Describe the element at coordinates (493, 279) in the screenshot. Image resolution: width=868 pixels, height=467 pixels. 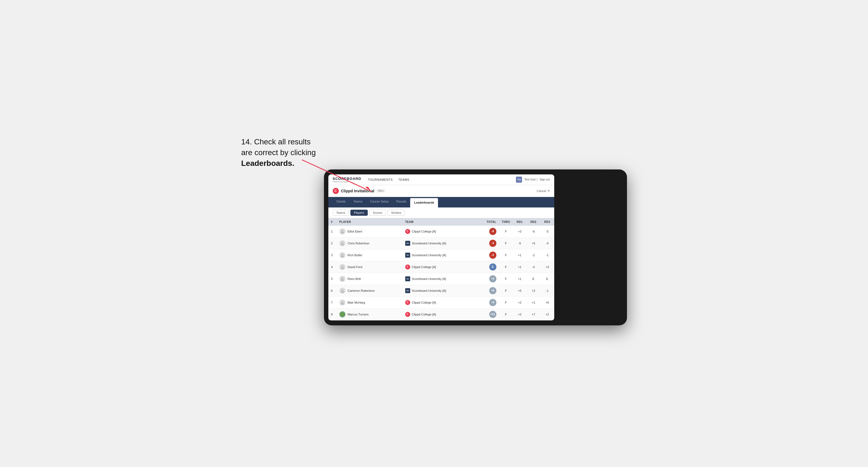
I see `score-badge: +1` at that location.